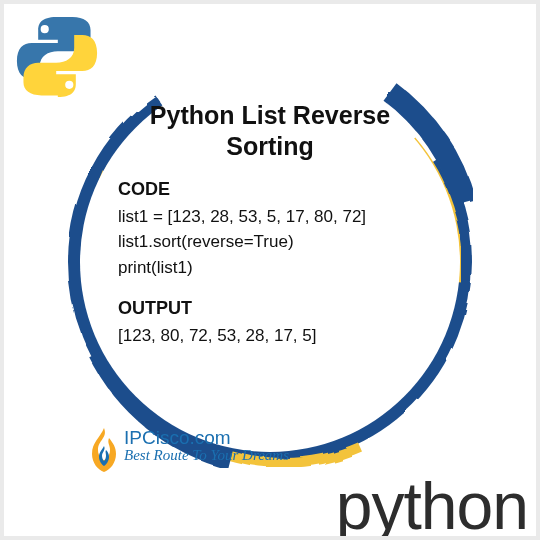 This screenshot has width=540, height=540. I want to click on python-wordmark: python, so click(432, 502).